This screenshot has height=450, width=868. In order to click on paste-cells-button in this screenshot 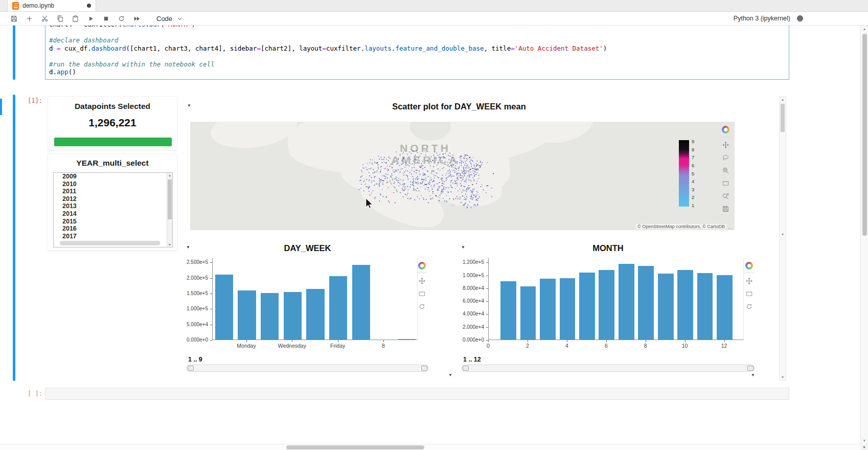, I will do `click(76, 18)`.